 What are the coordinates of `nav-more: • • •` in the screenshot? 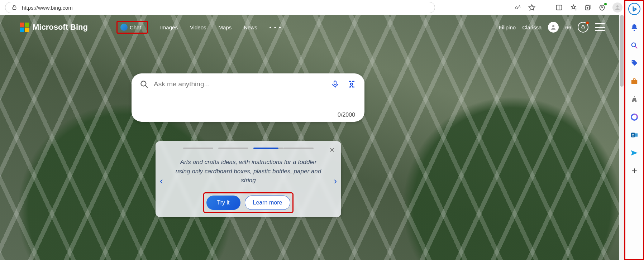 It's located at (276, 27).